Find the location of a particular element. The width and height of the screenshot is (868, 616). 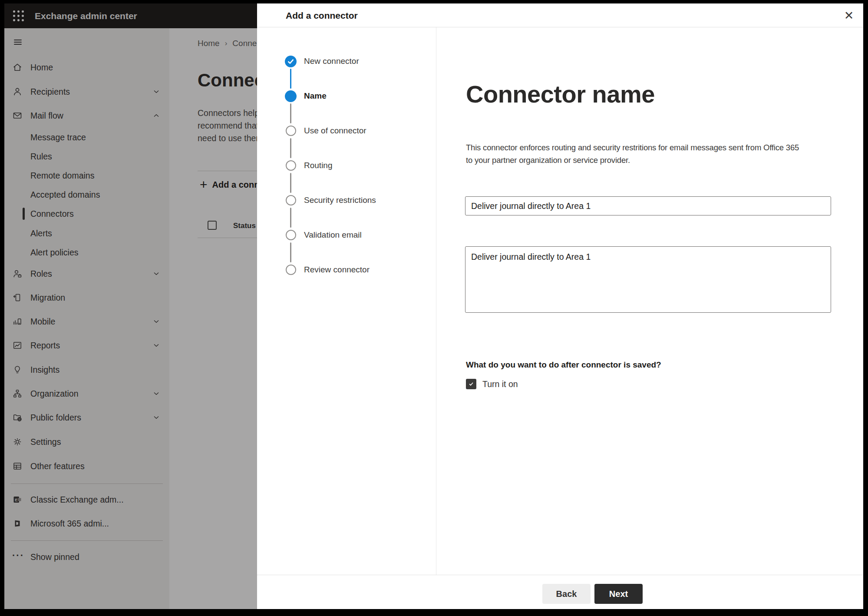

step-label: Validation email is located at coordinates (333, 235).